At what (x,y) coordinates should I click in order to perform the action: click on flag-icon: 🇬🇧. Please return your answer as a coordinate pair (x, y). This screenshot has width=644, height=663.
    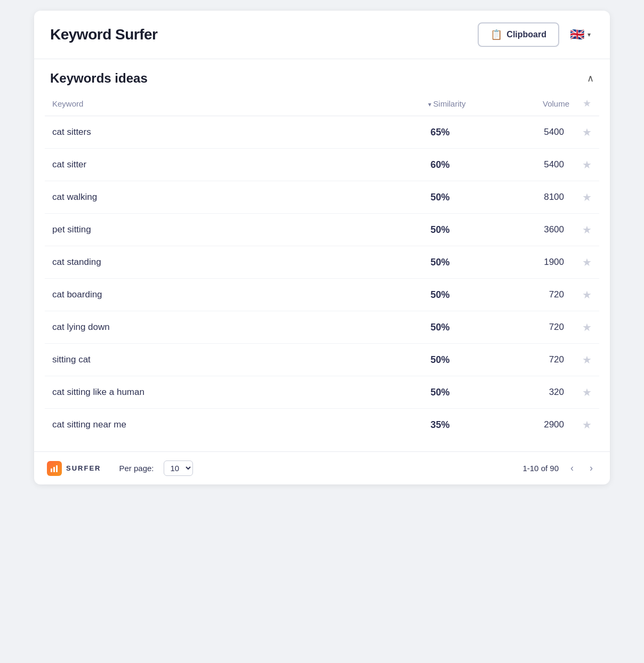
    Looking at the image, I should click on (577, 35).